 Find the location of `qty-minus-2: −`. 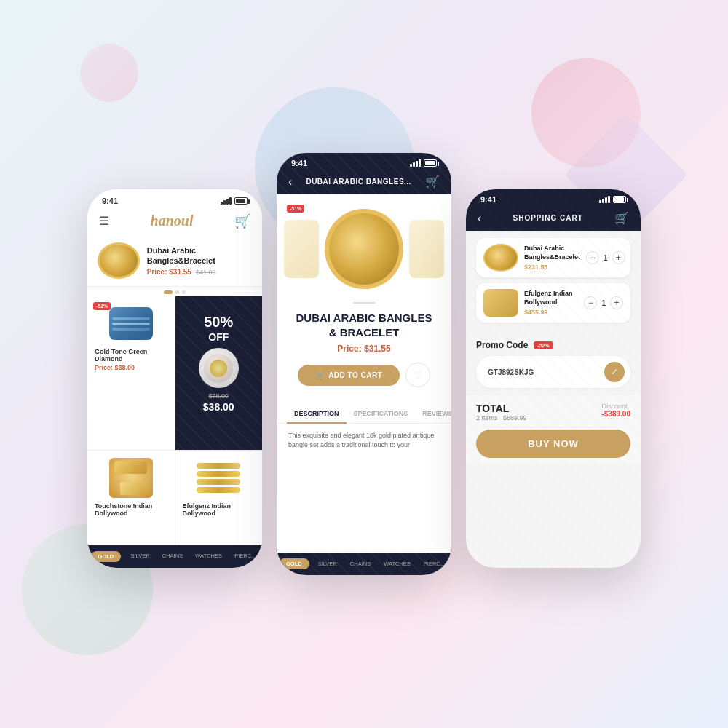

qty-minus-2: − is located at coordinates (590, 303).